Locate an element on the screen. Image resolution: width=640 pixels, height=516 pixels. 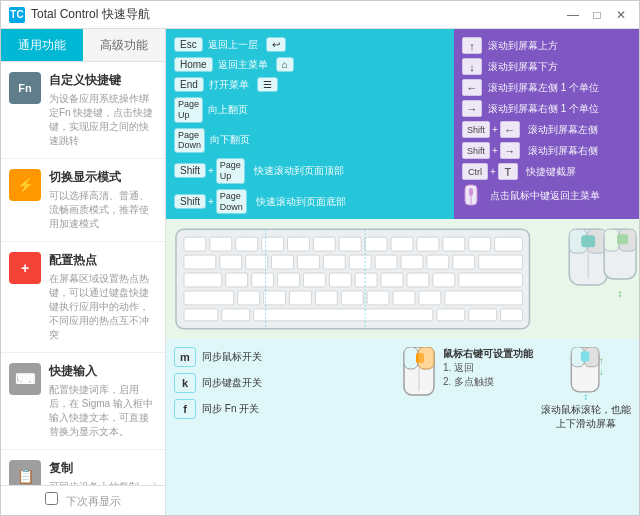
f-key: f is located at coordinates (185, 409).